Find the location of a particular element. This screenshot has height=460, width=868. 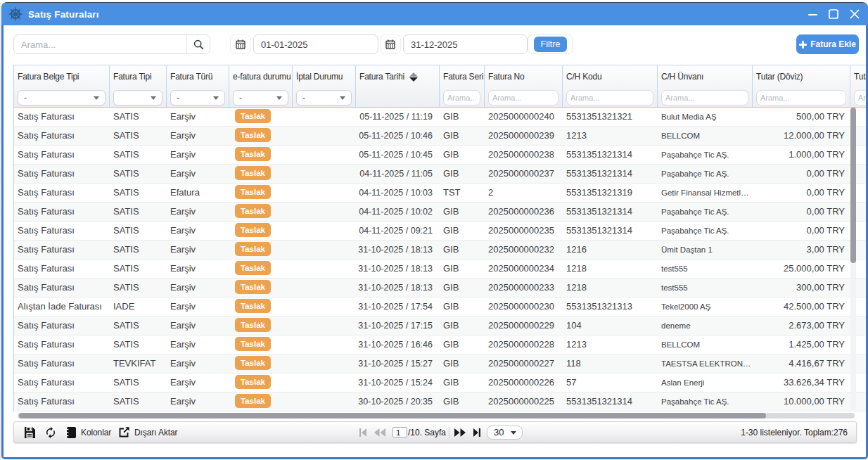

page-size-select: 30 is located at coordinates (505, 433).